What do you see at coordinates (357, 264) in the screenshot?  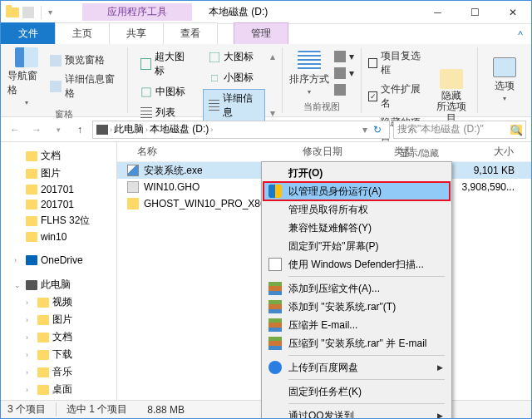 I see `menu-defender: 使用 Windows Defender扫描...` at bounding box center [357, 264].